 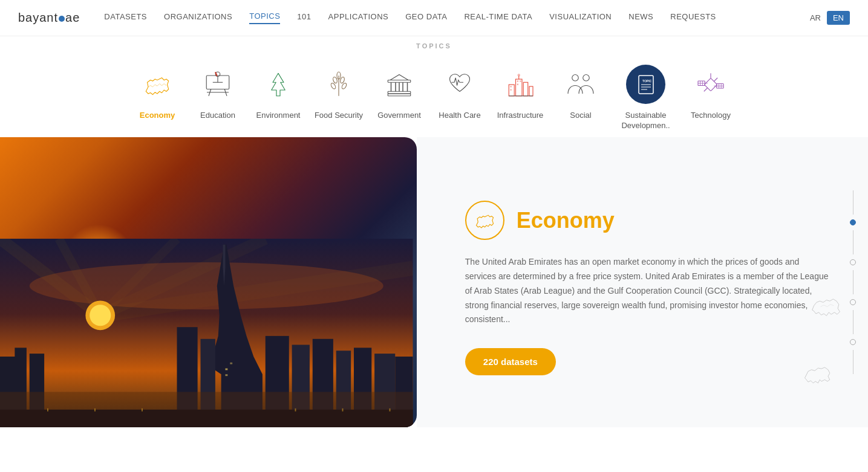 What do you see at coordinates (339, 116) in the screenshot?
I see `food-security-label: Food Security` at bounding box center [339, 116].